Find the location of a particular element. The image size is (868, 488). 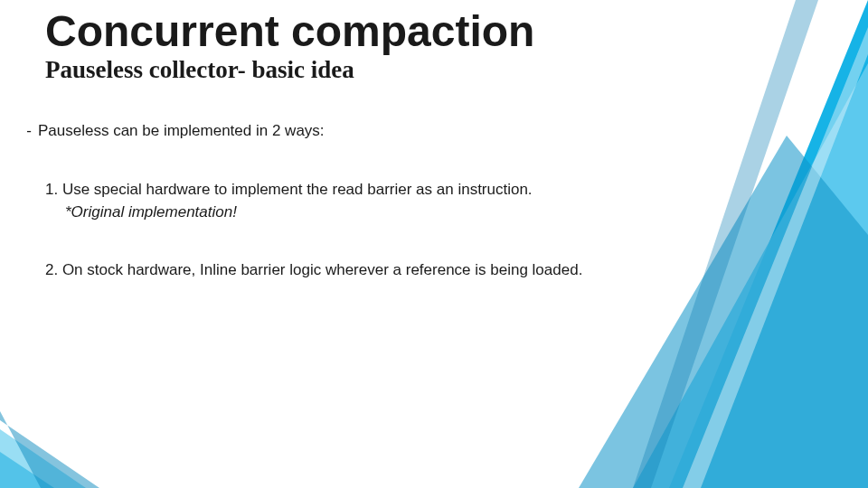

intro-text: Pauseless can be implemented in 2 ways: is located at coordinates (358, 132).